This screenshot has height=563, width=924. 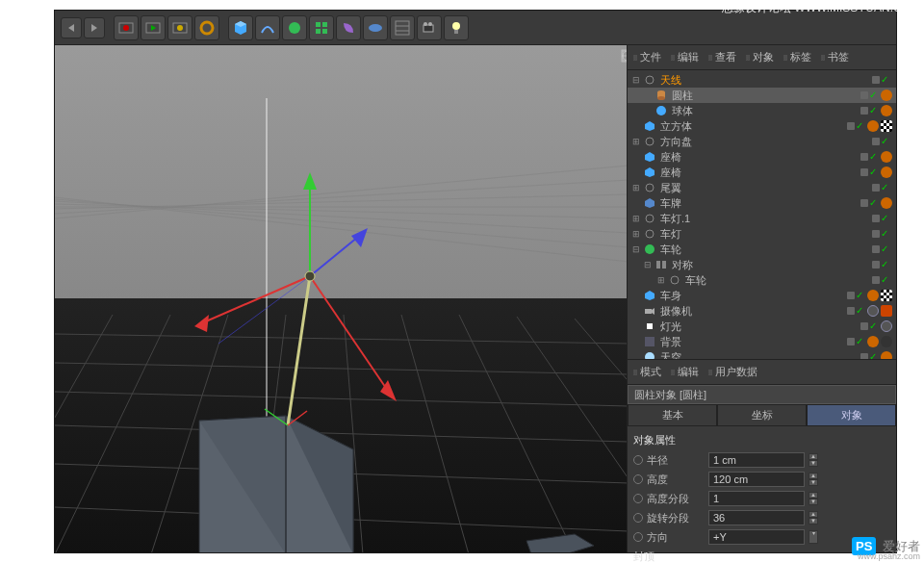 What do you see at coordinates (762, 188) in the screenshot?
I see `tree-item-7: ⊞ 尾翼 ✓` at bounding box center [762, 188].